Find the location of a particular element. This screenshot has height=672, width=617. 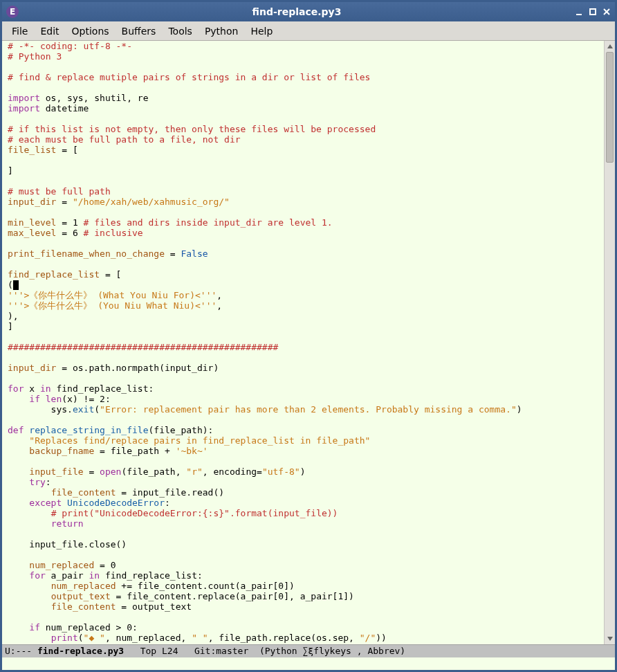

menu-item-tools: Tools is located at coordinates (180, 31).